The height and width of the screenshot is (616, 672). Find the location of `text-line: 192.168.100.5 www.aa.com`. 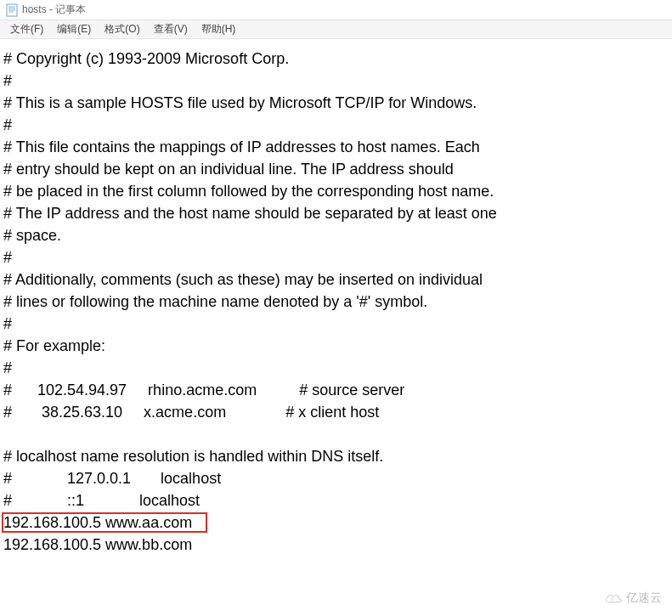

text-line: 192.168.100.5 www.aa.com is located at coordinates (336, 523).